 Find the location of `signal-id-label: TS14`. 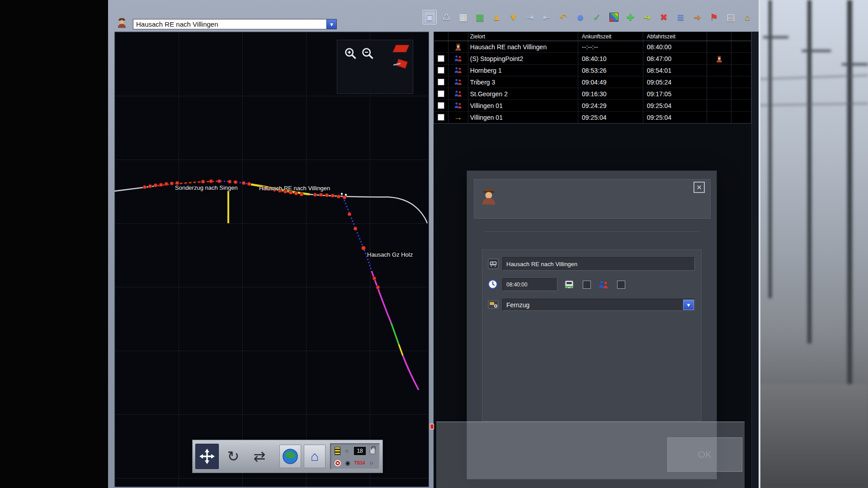

signal-id-label: TS14 is located at coordinates (360, 463).